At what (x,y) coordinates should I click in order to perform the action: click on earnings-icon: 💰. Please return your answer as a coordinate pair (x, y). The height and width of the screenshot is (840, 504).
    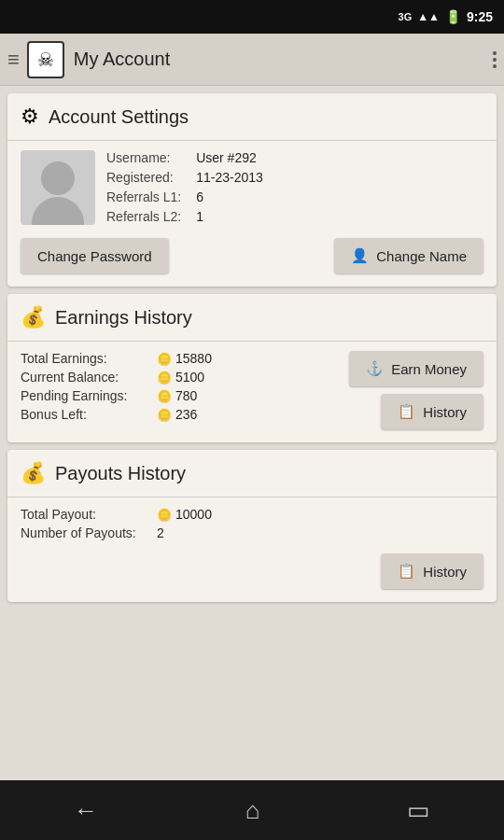
    Looking at the image, I should click on (34, 317).